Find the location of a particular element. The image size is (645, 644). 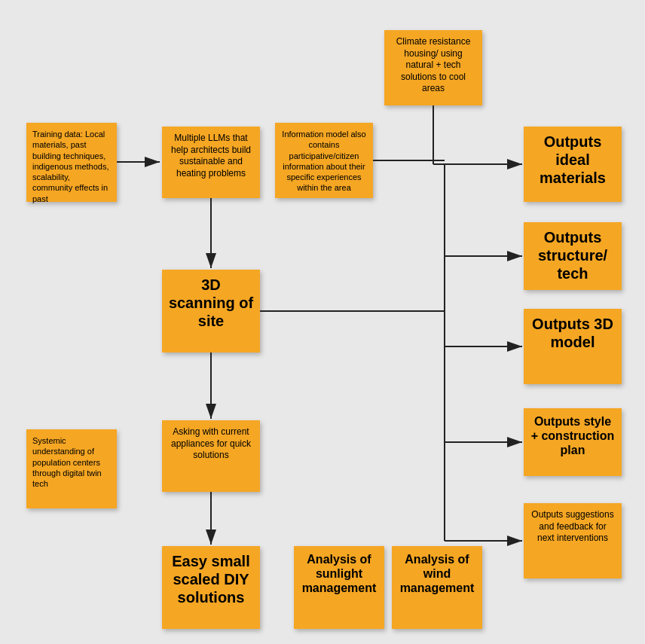

sunlight-sticky: Analysis of sunlight management is located at coordinates (339, 588).